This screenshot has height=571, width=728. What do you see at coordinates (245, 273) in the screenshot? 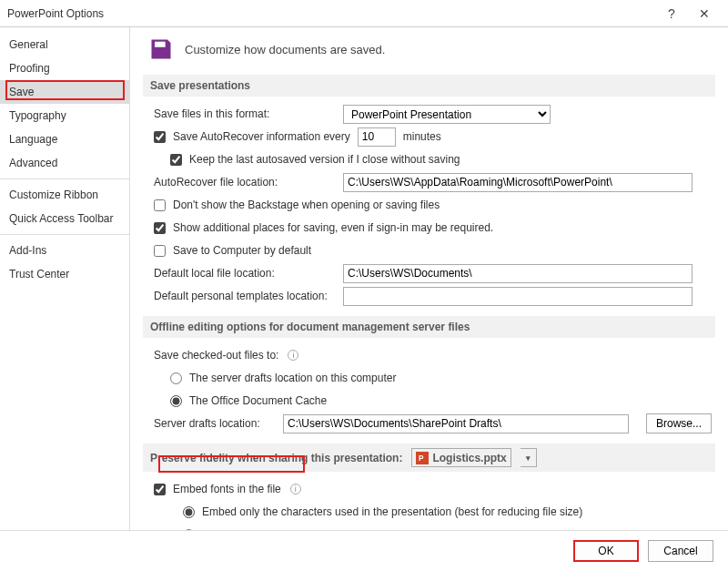
I see `default-local-label: Default local file location:` at bounding box center [245, 273].